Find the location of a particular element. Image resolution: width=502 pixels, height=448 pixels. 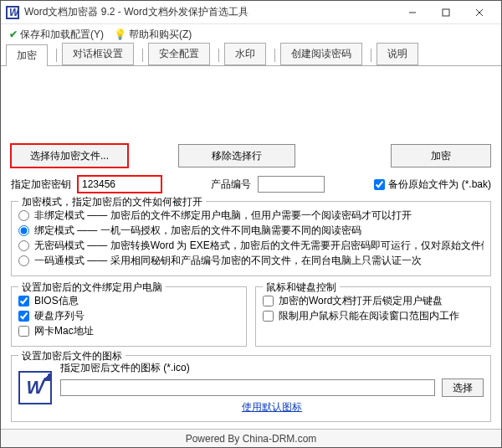

hd-checkbox: 硬盘序列号 is located at coordinates (129, 316).